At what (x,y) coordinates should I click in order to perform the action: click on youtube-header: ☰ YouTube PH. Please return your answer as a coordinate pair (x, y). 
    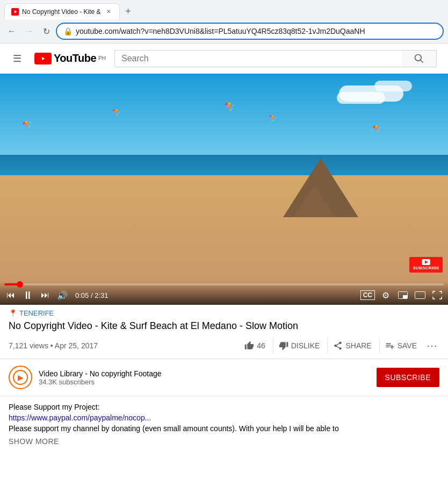
    Looking at the image, I should click on (224, 59).